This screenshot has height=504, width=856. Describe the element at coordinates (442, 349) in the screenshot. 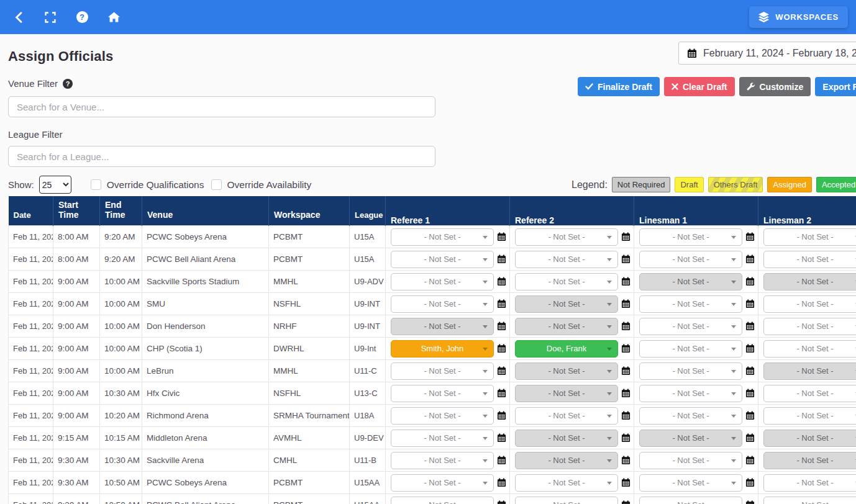

I see `official-select: Smith, John` at that location.